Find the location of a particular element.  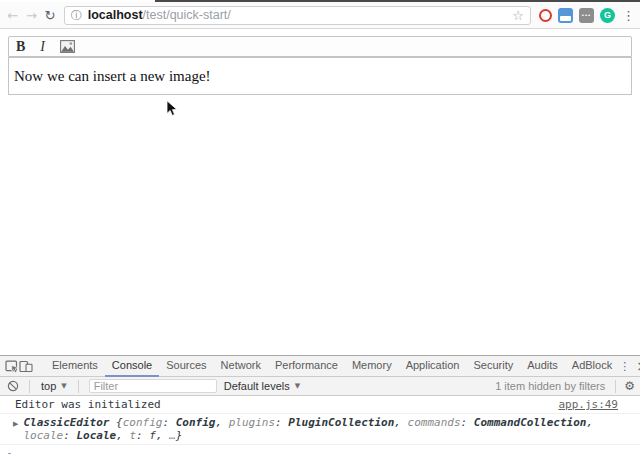

object-preview-segment: Locale is located at coordinates (96, 436).